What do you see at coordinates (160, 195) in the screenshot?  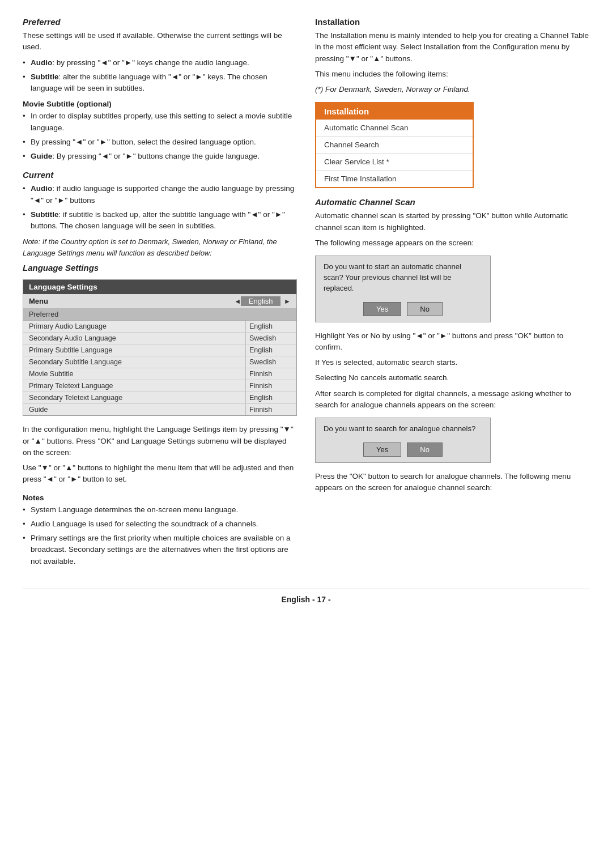 I see `current-audio: Audio: if audio language is supported ch…` at bounding box center [160, 195].